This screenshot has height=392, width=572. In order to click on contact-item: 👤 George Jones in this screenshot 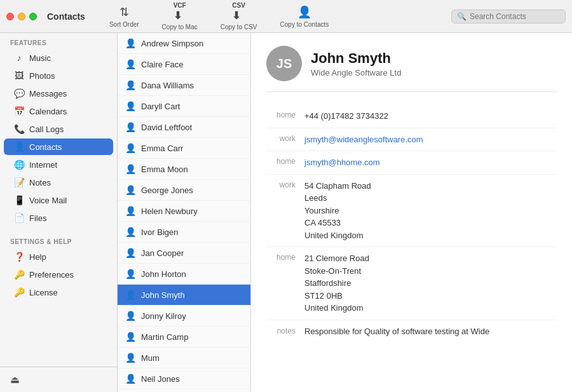, I will do `click(184, 191)`.